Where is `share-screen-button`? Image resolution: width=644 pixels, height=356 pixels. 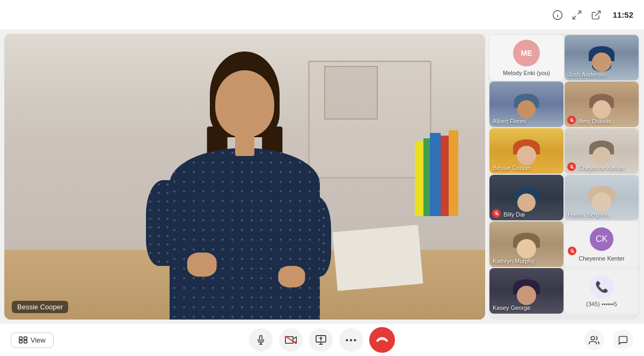 share-screen-button is located at coordinates (321, 340).